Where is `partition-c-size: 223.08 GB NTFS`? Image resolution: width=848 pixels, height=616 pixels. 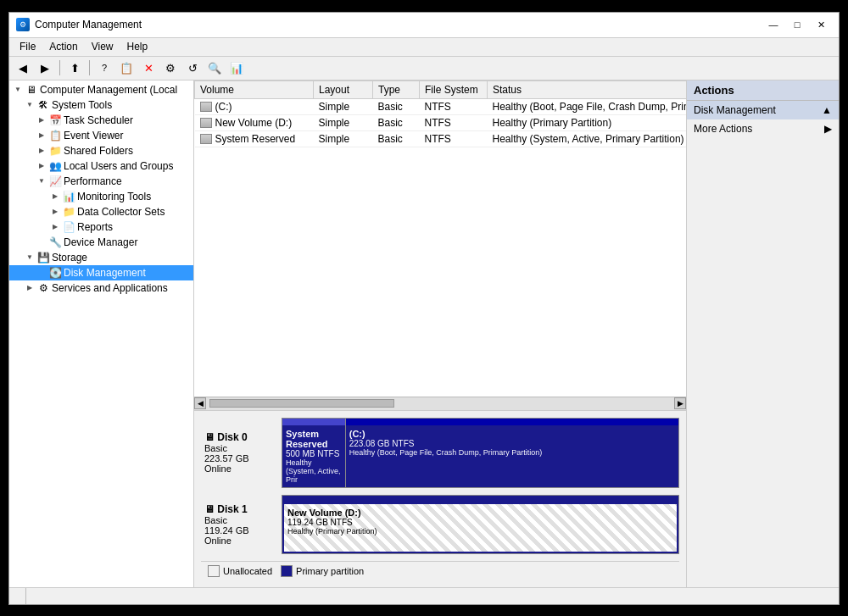
partition-c-size: 223.08 GB NTFS is located at coordinates (512, 444).